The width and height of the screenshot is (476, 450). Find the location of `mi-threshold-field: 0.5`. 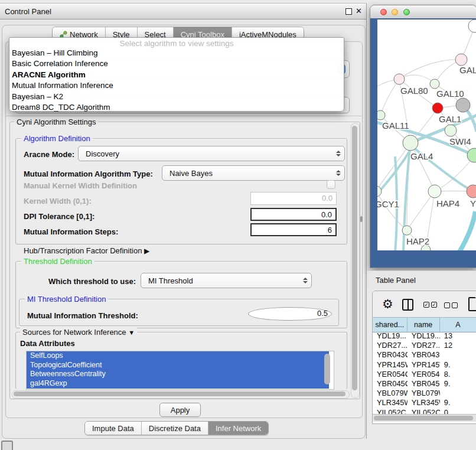

mi-threshold-field: 0.5 is located at coordinates (290, 314).